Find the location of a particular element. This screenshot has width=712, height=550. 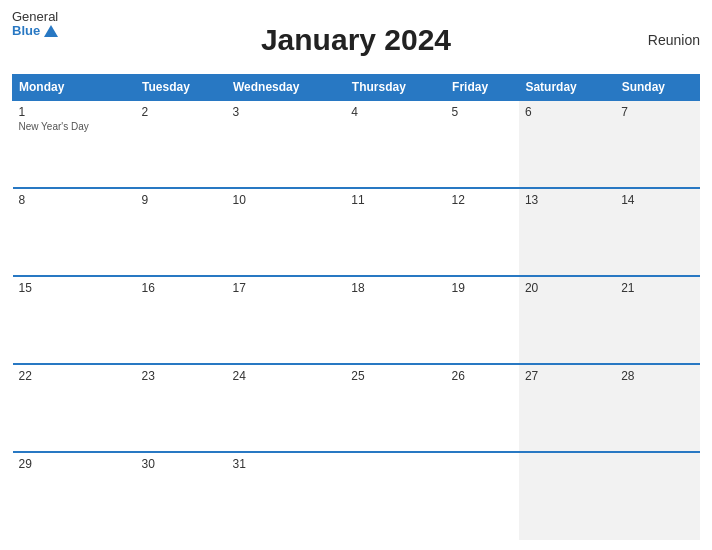

logo-triangle-icon is located at coordinates (51, 31).